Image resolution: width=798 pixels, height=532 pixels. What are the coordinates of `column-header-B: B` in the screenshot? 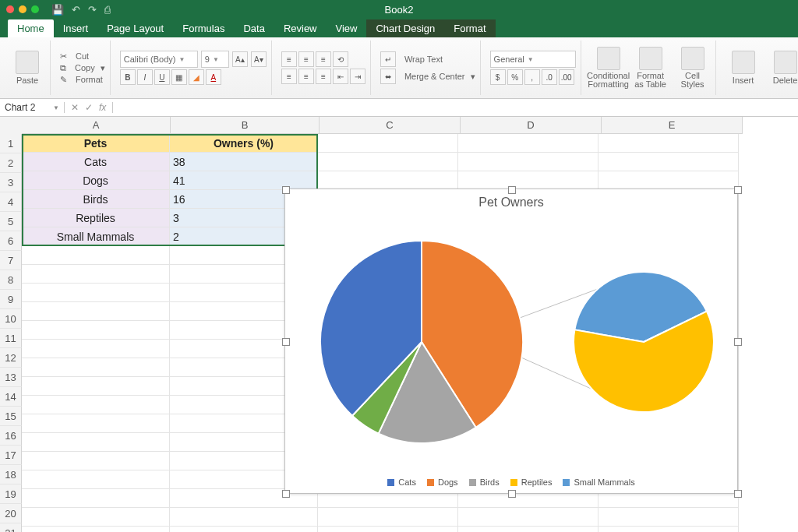 It's located at (245, 125).